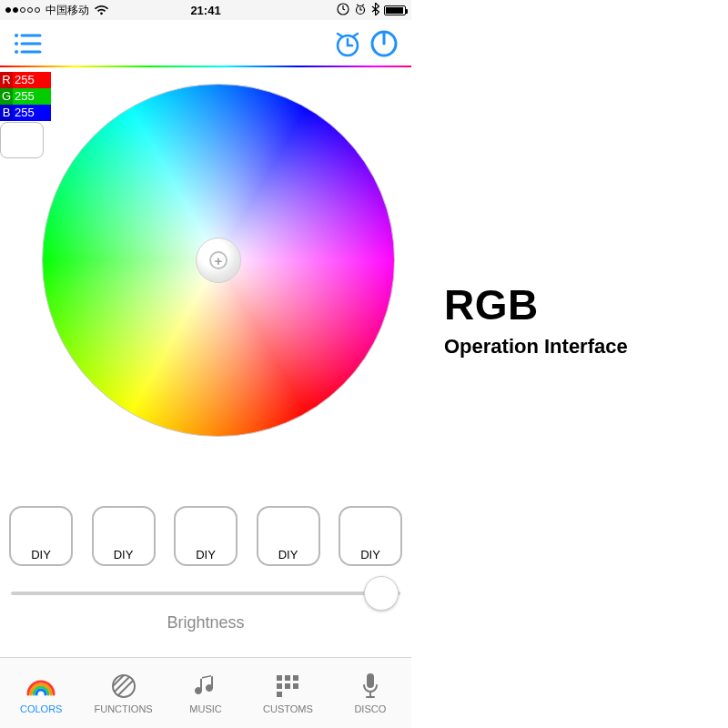 The width and height of the screenshot is (728, 728). I want to click on alarm-clock-icon, so click(348, 44).